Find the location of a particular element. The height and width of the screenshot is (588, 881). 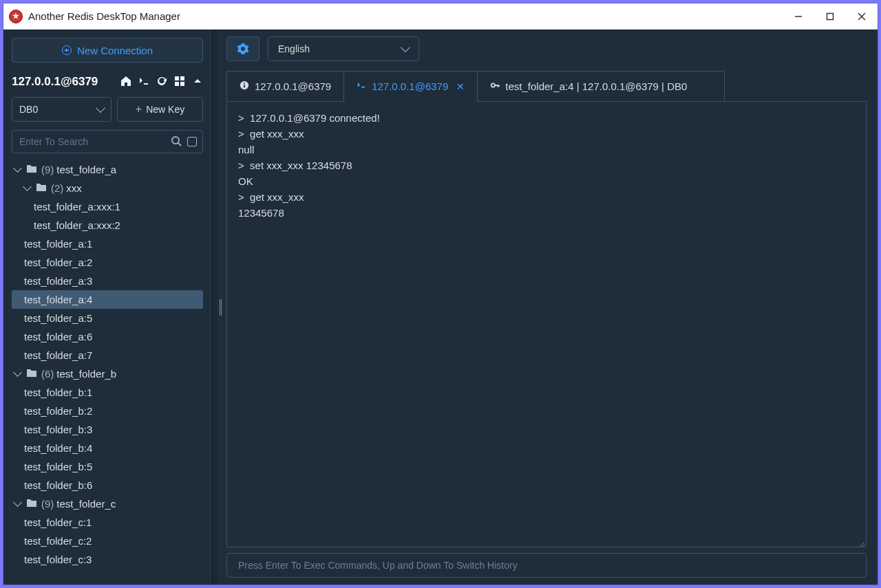

tree-key: test_folder_a:6 is located at coordinates (107, 337).